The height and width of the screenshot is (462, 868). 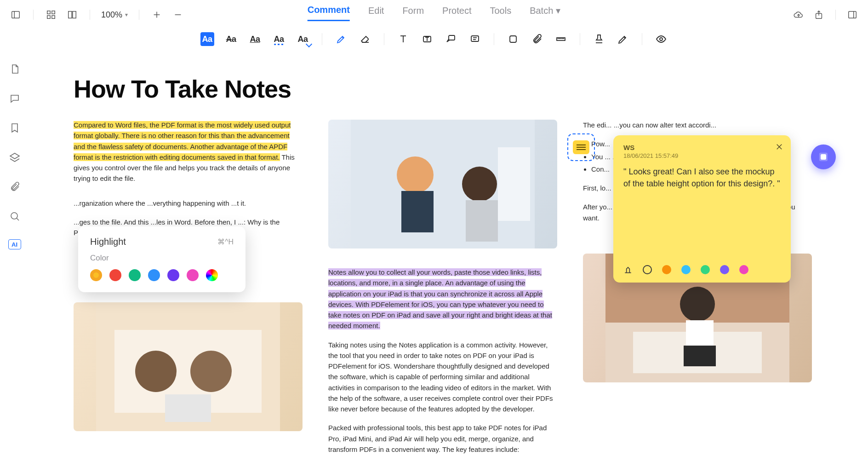 What do you see at coordinates (135, 275) in the screenshot?
I see `color-swatch-green` at bounding box center [135, 275].